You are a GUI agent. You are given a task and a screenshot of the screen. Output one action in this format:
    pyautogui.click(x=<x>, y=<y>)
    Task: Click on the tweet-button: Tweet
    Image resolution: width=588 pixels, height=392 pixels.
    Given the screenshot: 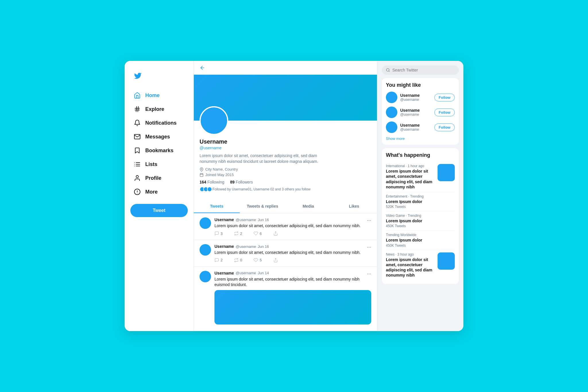 What is the action you would take?
    pyautogui.click(x=159, y=211)
    